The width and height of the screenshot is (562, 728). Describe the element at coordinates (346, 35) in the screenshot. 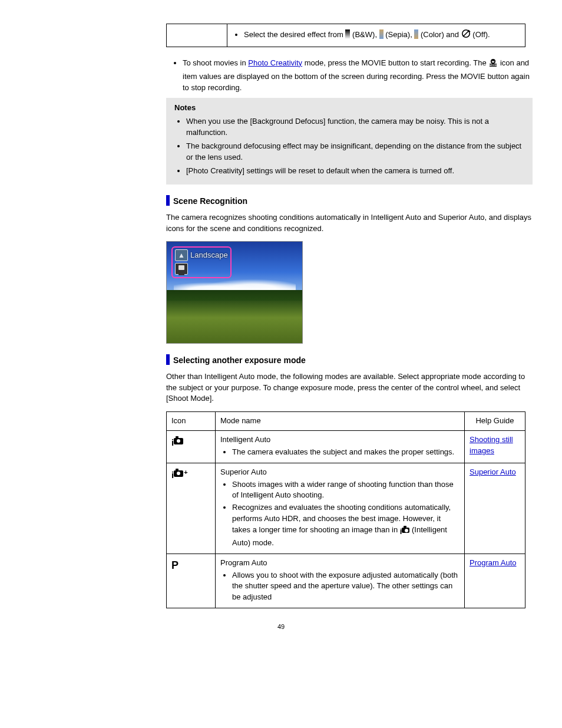

I see `creativity-options-table: Select the desired effect from (B&W), (S…` at that location.